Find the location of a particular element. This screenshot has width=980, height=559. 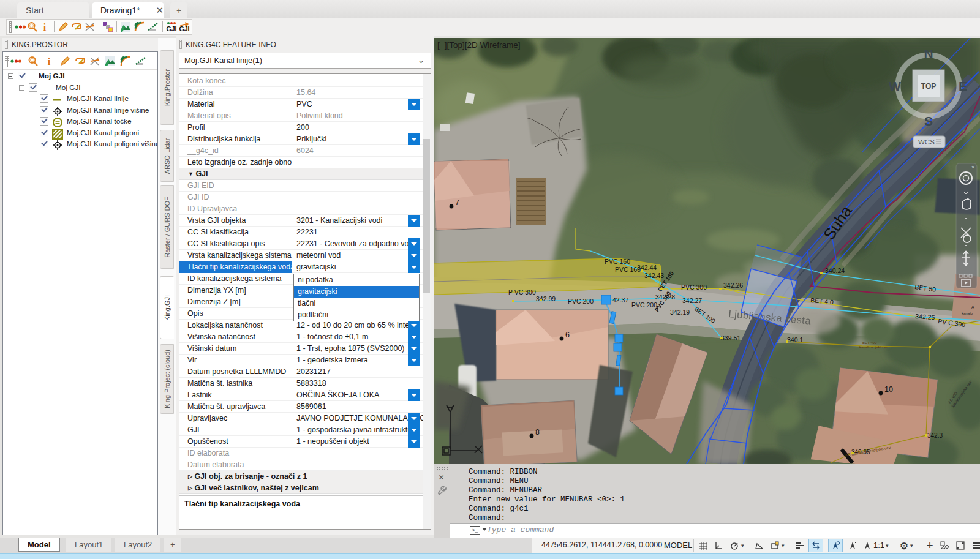

svg-text: 342.27 is located at coordinates (692, 301).